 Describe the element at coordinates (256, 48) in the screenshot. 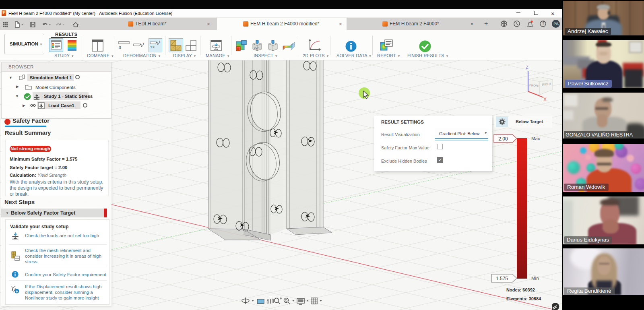

I see `svg-text: xyz` at that location.